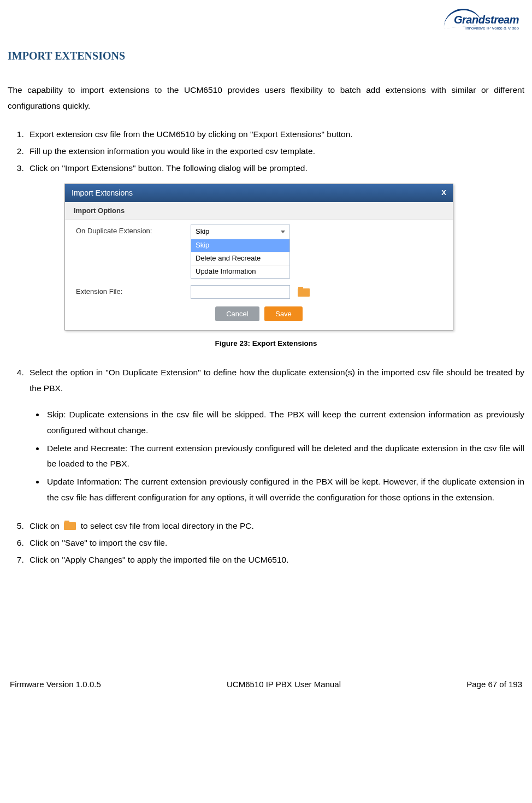 The image size is (532, 803). Describe the element at coordinates (277, 380) in the screenshot. I see `step-4-text: Select the option in "On Duplicate Exten…` at that location.